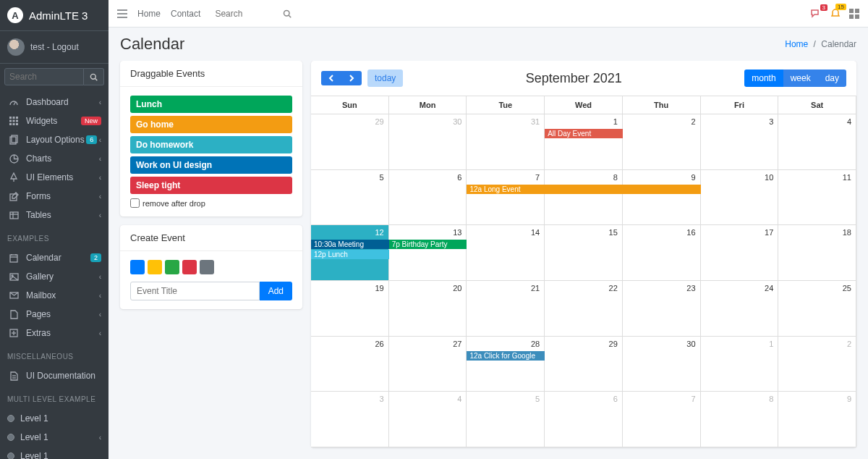 The image size is (868, 459). What do you see at coordinates (740, 253) in the screenshot?
I see `calendar-cell: 17` at bounding box center [740, 253].